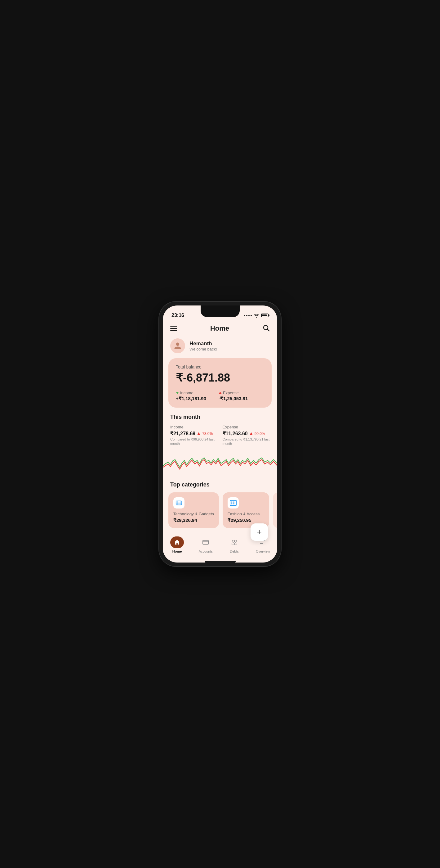 This screenshot has height=868, width=440. I want to click on month-income-compare: Compared to ₹96,903.24 last month, so click(194, 441).